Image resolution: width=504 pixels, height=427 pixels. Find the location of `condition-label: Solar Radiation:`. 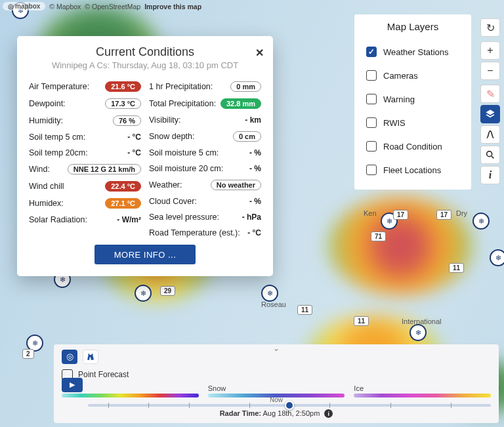

condition-label: Solar Radiation: is located at coordinates (58, 220).